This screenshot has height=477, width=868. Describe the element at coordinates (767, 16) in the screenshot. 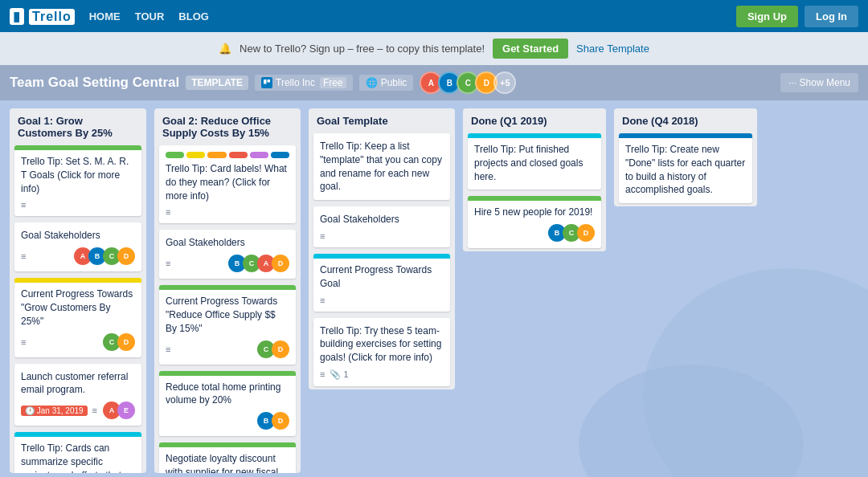

I see `signup-button: Sign Up` at that location.